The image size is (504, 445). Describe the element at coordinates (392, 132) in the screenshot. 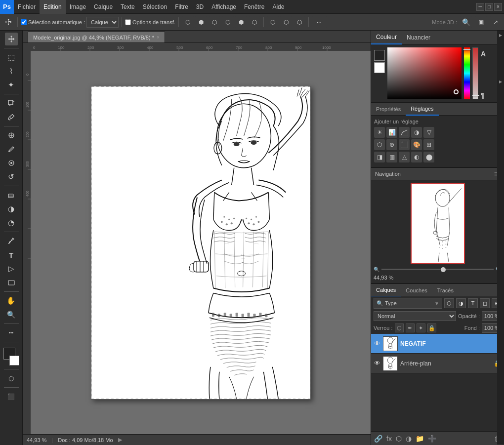

I see `reglage-levels: 📊` at that location.